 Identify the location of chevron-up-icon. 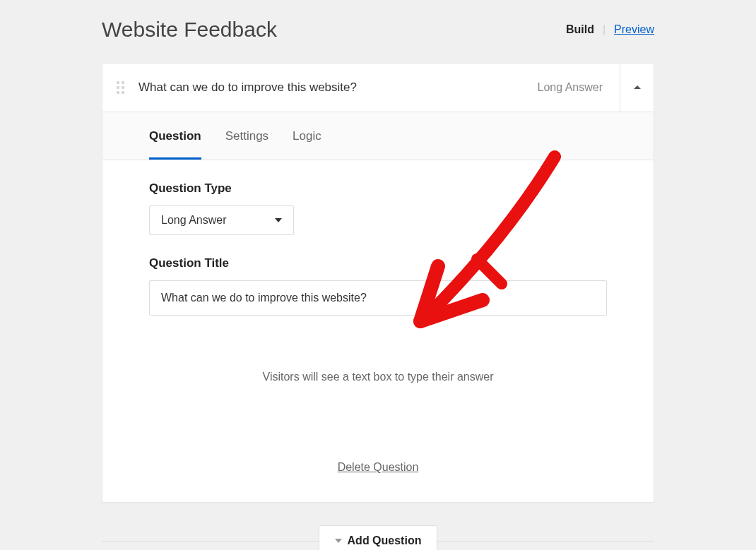
(637, 88).